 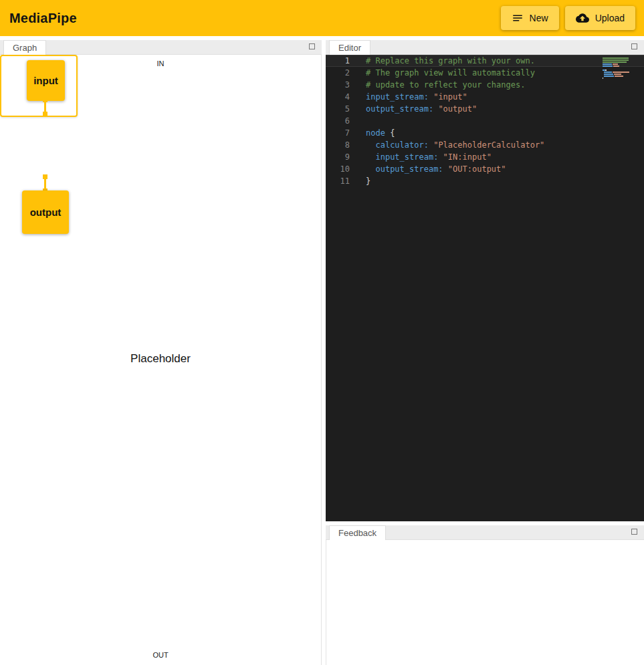 What do you see at coordinates (485, 145) in the screenshot?
I see `code-line: 8 calculator: "PlaceholderCalculator"` at bounding box center [485, 145].